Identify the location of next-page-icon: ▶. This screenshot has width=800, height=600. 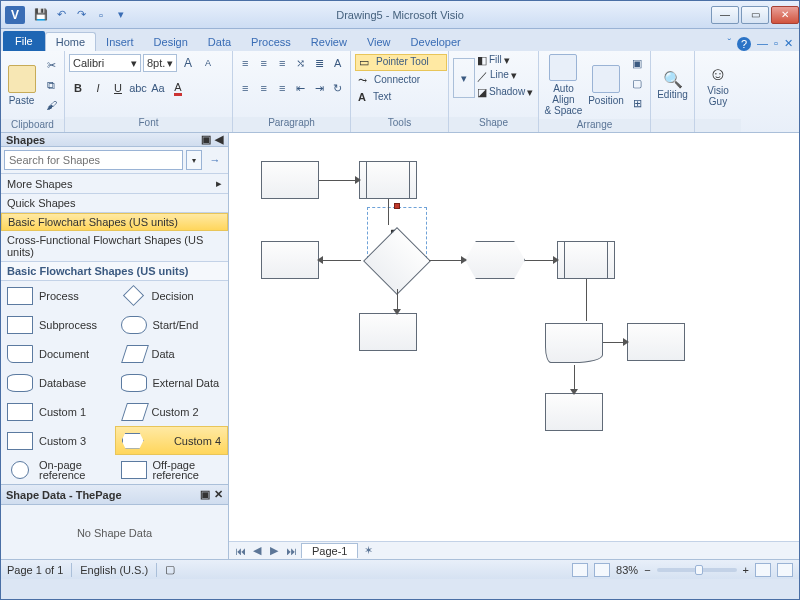
(274, 550).